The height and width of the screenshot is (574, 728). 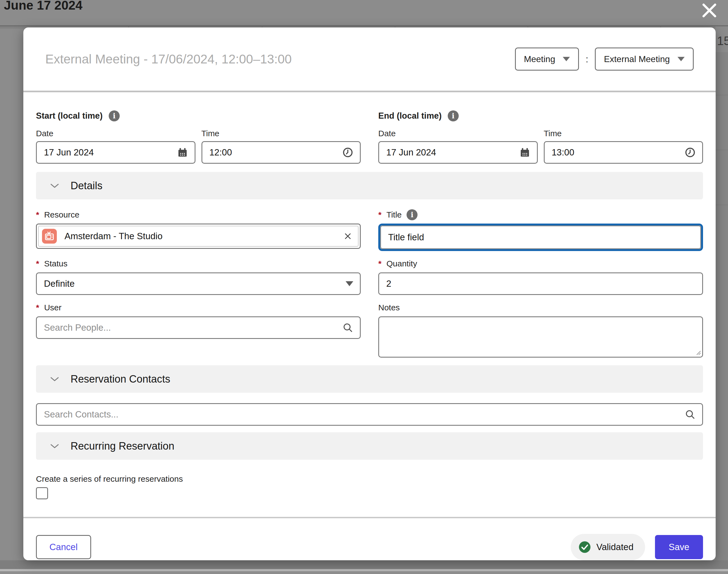 What do you see at coordinates (200, 236) in the screenshot?
I see `resource-value: Amsterdam - The Studio` at bounding box center [200, 236].